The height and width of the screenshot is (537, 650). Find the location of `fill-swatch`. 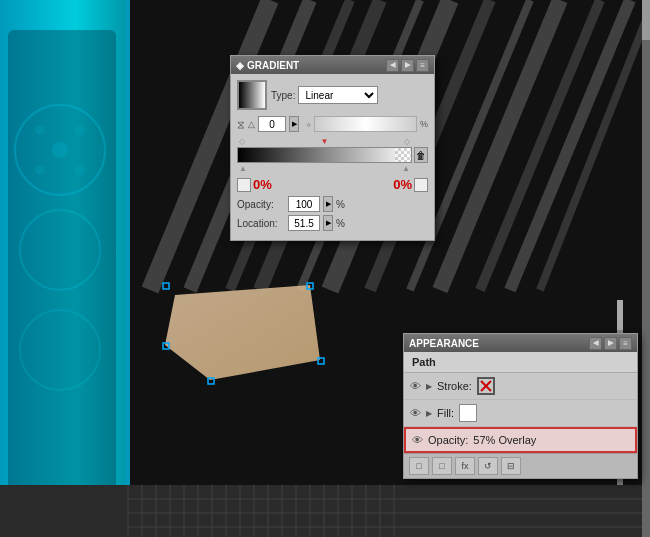

fill-swatch is located at coordinates (468, 413).